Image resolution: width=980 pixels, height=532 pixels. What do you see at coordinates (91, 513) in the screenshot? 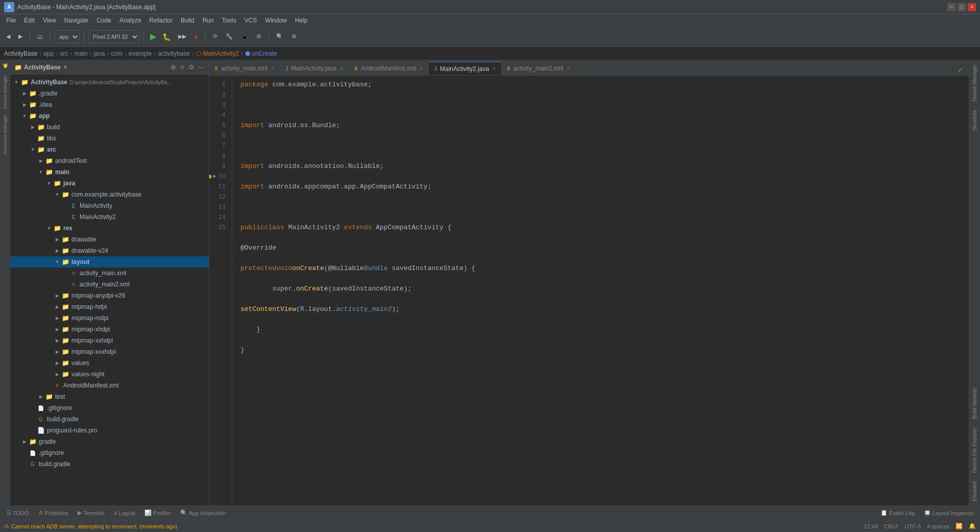
I see `terminal-button: ▶ Terminal` at bounding box center [91, 513].